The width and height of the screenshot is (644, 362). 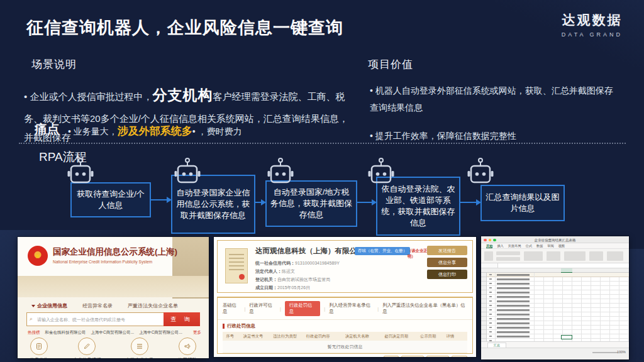 I want to click on next-page-button: 下一页 », so click(x=438, y=356).